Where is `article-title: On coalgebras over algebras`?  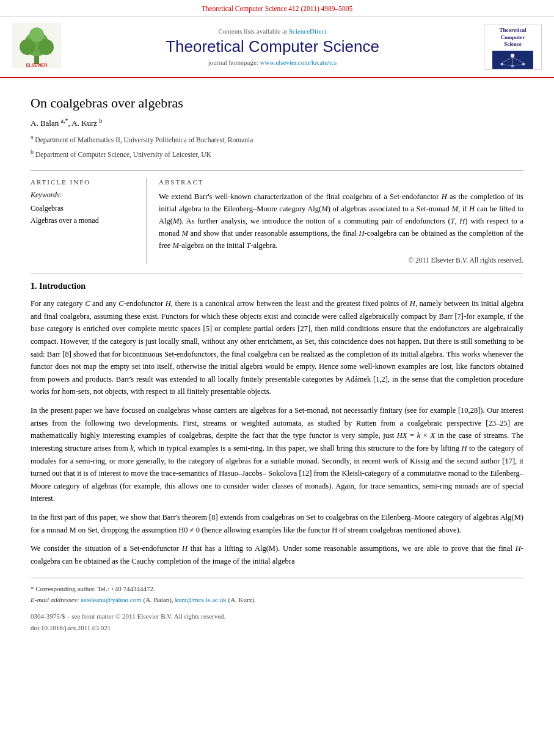
article-title: On coalgebras over algebras is located at coordinates (277, 103).